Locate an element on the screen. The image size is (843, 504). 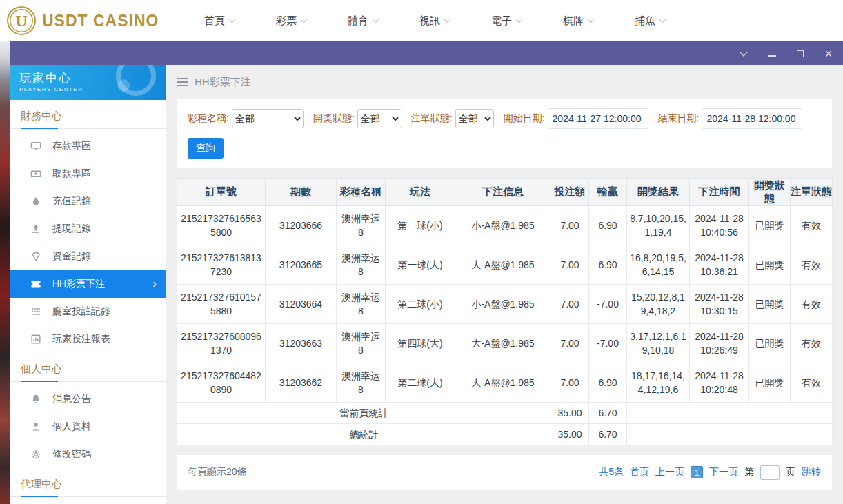
minimize-icon is located at coordinates (772, 56).